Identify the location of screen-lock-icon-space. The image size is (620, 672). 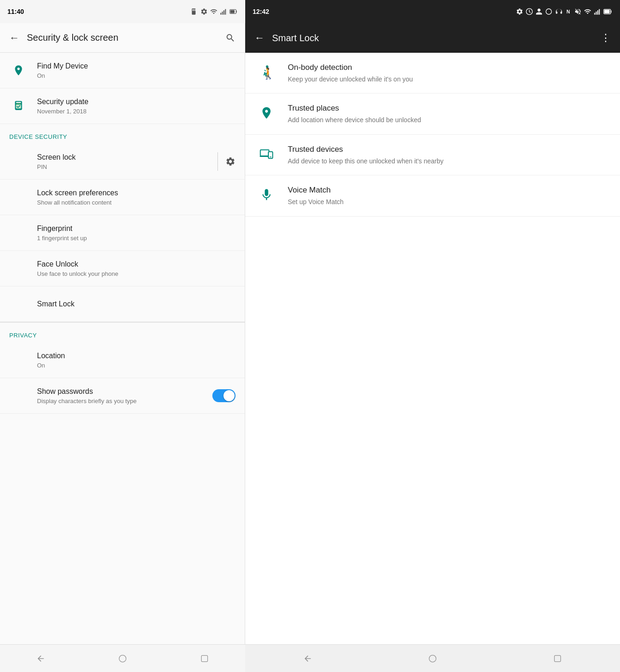
(19, 162).